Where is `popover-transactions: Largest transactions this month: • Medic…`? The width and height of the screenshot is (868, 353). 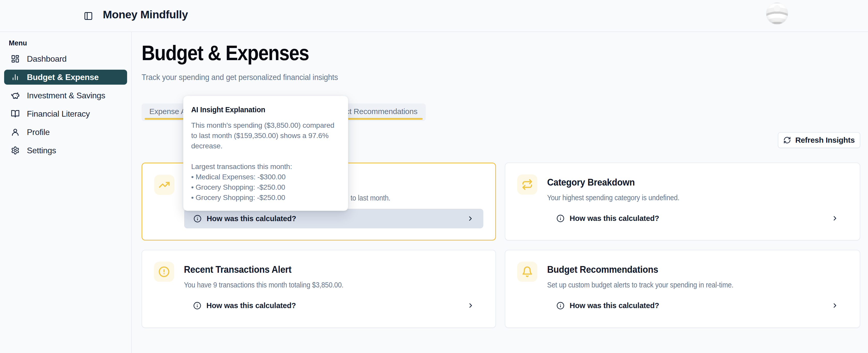
popover-transactions: Largest transactions this month: • Medic… is located at coordinates (266, 182).